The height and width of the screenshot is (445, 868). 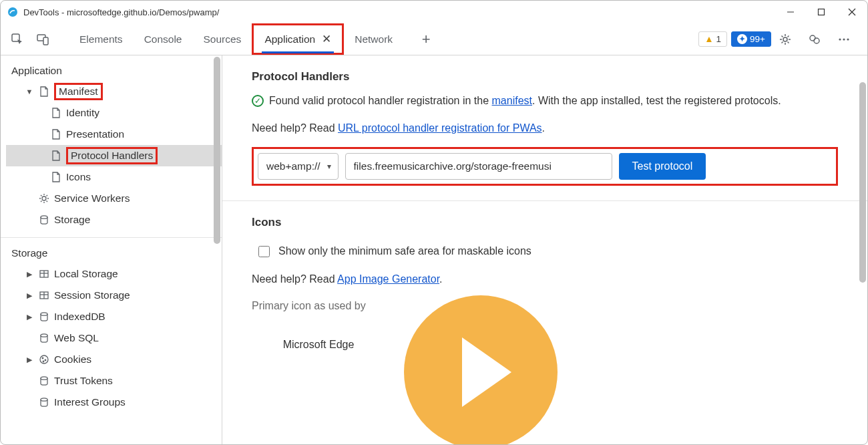 I want to click on protocol-valid-row: ✓ Found valid protocol handler registrat…, so click(x=545, y=102).